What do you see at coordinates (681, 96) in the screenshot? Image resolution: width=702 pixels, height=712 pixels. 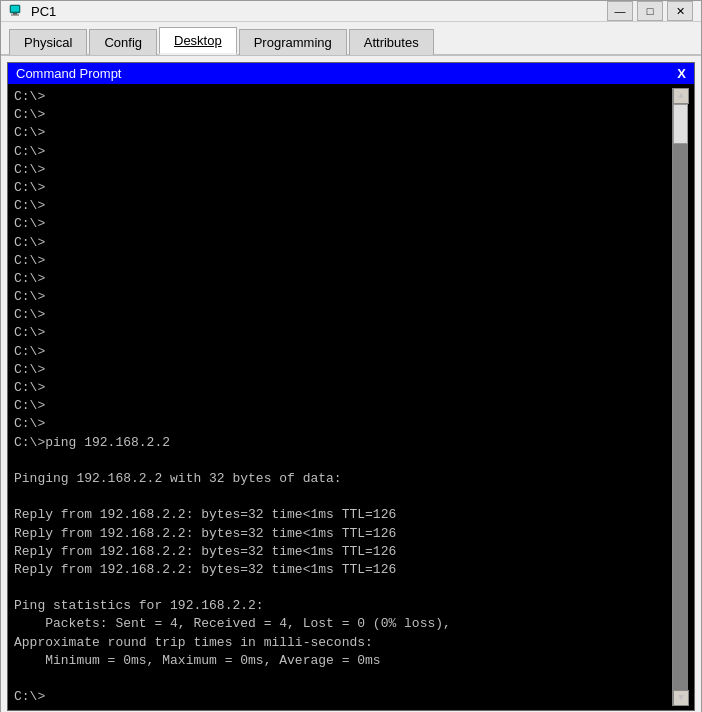 I see `scrollbar-arrow-up: ▲` at bounding box center [681, 96].